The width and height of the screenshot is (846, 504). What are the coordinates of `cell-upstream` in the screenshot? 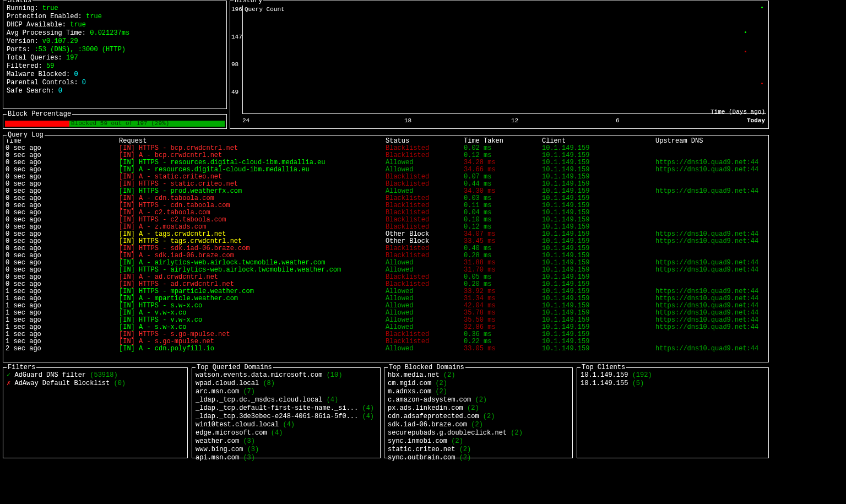 It's located at (711, 278).